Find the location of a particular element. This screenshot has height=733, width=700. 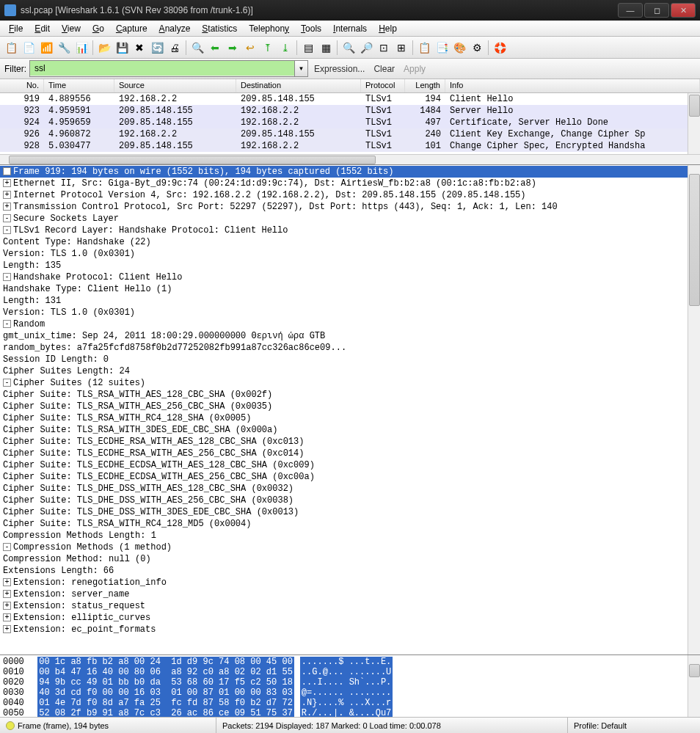

menu-edit: Edit is located at coordinates (43, 29).